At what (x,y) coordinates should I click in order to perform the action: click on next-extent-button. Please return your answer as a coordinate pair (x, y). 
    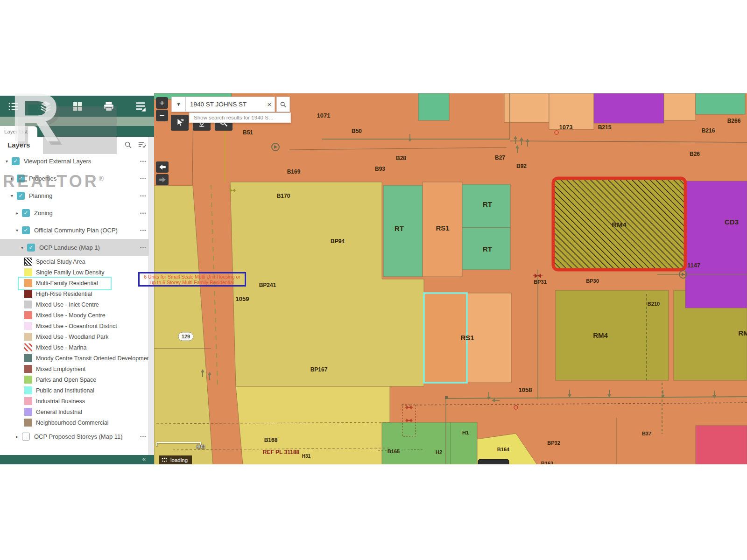
    Looking at the image, I should click on (162, 180).